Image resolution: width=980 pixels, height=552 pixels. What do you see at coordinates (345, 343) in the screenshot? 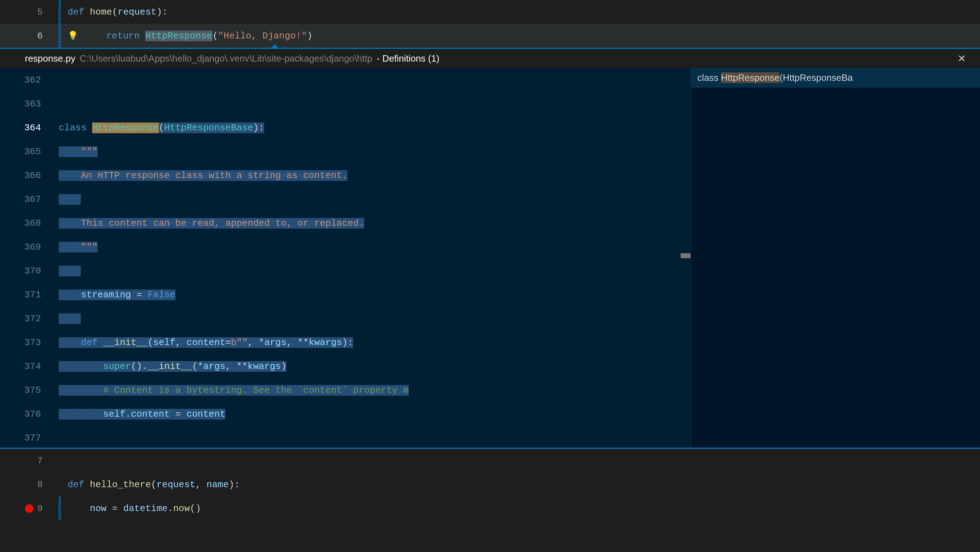
I see `peek-code-line: 373 ····def __init__(self, content=b"", …` at bounding box center [345, 343].